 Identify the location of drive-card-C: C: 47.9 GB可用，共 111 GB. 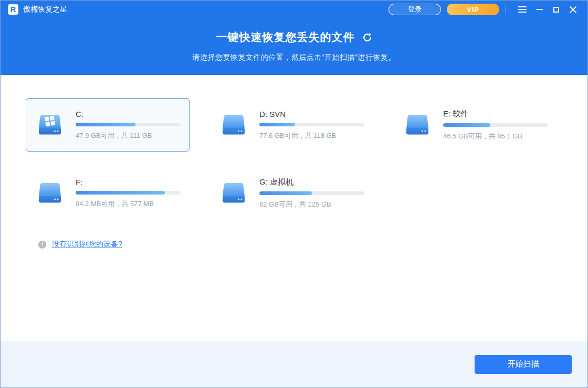
(108, 125).